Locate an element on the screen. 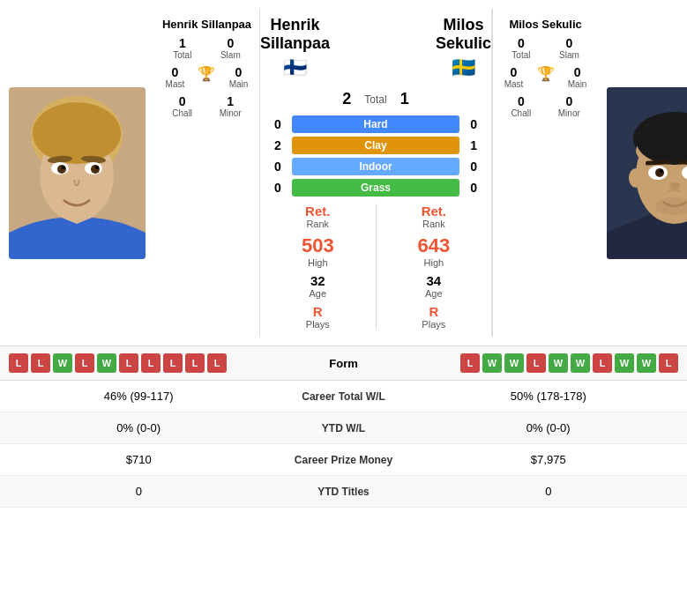 The image size is (687, 616). surface-row-hard: 0 Hard 0 is located at coordinates (376, 124).